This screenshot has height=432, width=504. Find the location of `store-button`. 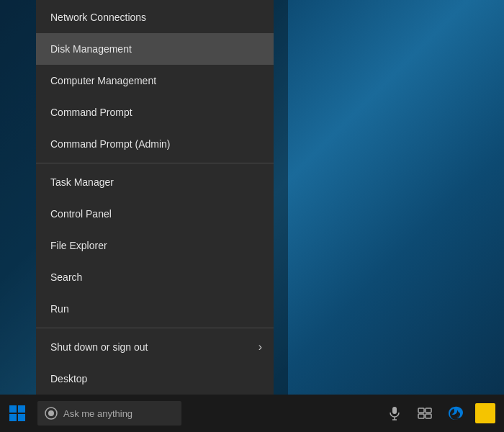

store-button is located at coordinates (485, 413).